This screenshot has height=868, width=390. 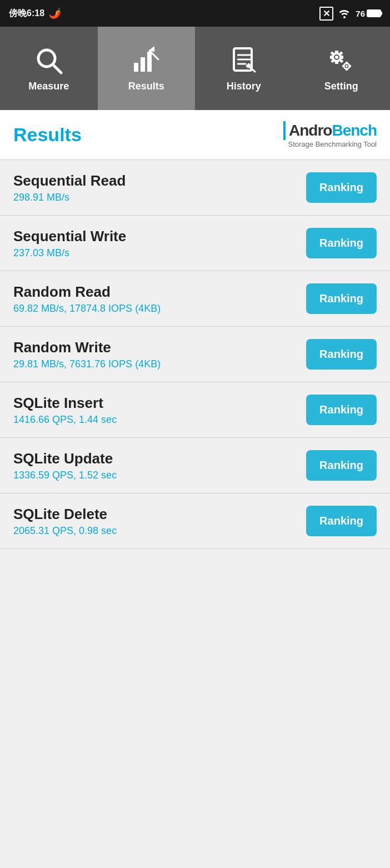 What do you see at coordinates (350, 13) in the screenshot?
I see `status-right: ✕ 76` at bounding box center [350, 13].